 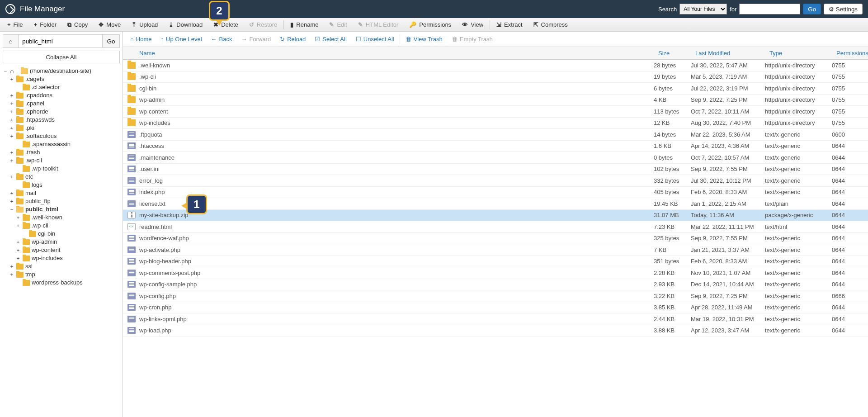 I want to click on tree-item: +ssl, so click(x=64, y=266).